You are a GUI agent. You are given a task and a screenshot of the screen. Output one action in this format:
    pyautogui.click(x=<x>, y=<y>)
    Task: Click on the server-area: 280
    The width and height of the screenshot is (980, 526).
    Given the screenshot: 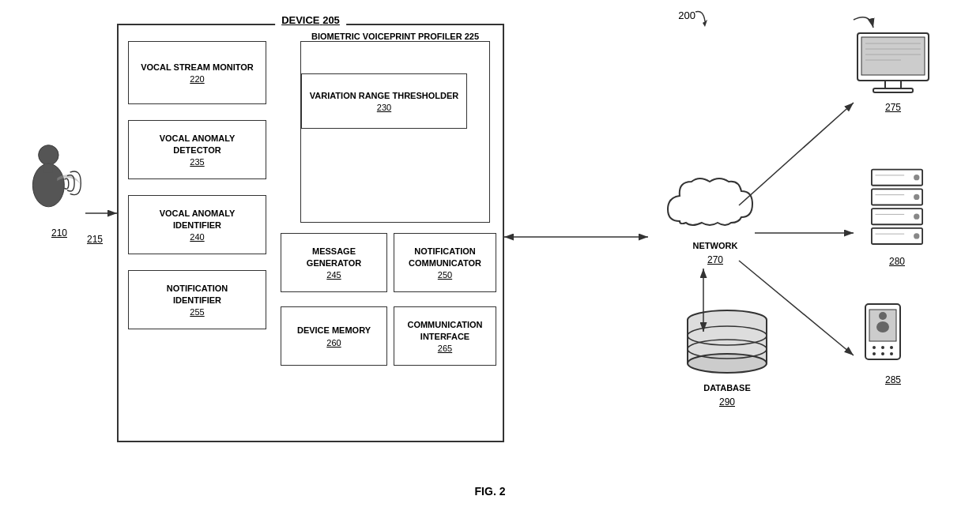 What is the action you would take?
    pyautogui.click(x=897, y=216)
    